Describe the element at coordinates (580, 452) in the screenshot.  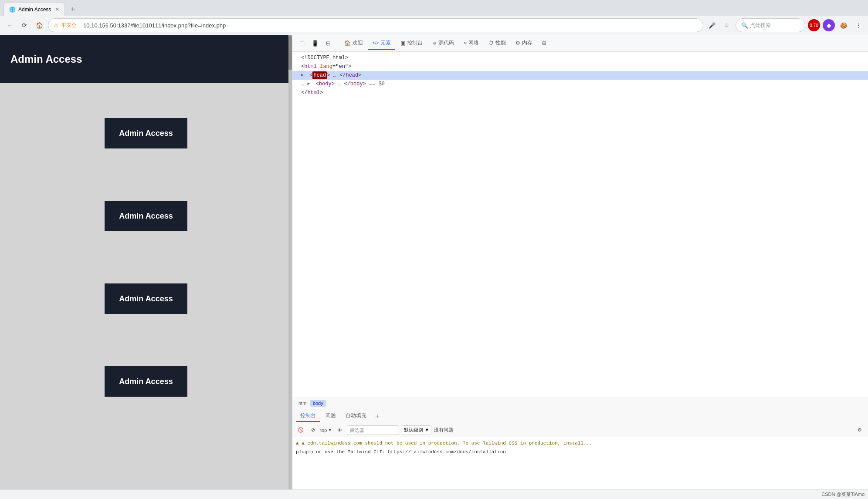
I see `console-line-2: plugin or use the Tailwind CLI: https://…` at that location.